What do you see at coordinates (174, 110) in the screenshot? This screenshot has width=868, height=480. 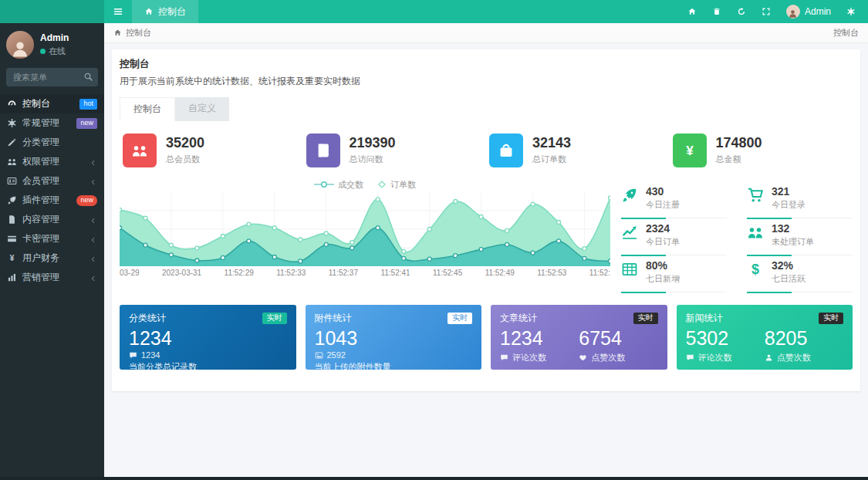 I see `dashboard-tabs: 控制台自定义` at bounding box center [174, 110].